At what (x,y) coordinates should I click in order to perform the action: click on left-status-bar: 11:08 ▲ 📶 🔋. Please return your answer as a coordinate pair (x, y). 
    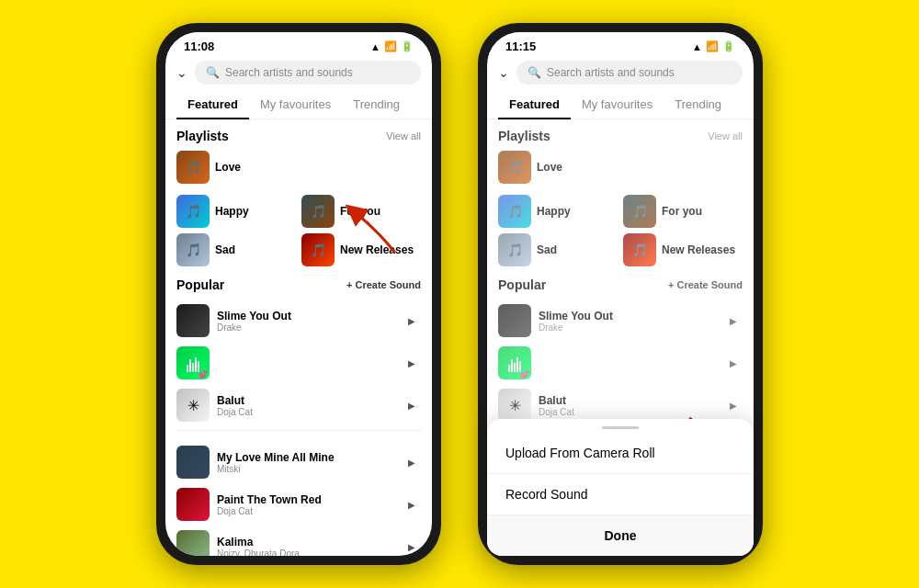
    Looking at the image, I should click on (299, 44).